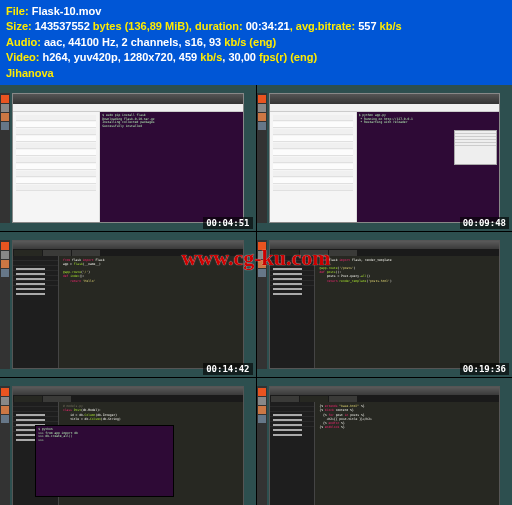  What do you see at coordinates (128, 158) in the screenshot?
I see `video-thumbnail: $ sudo pip install flask Downloading Fla…` at bounding box center [128, 158].